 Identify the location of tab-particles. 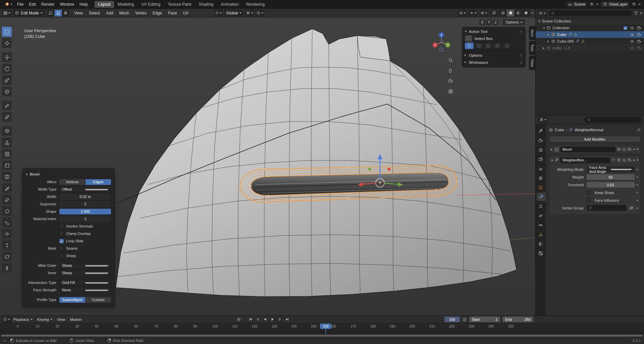
(541, 206).